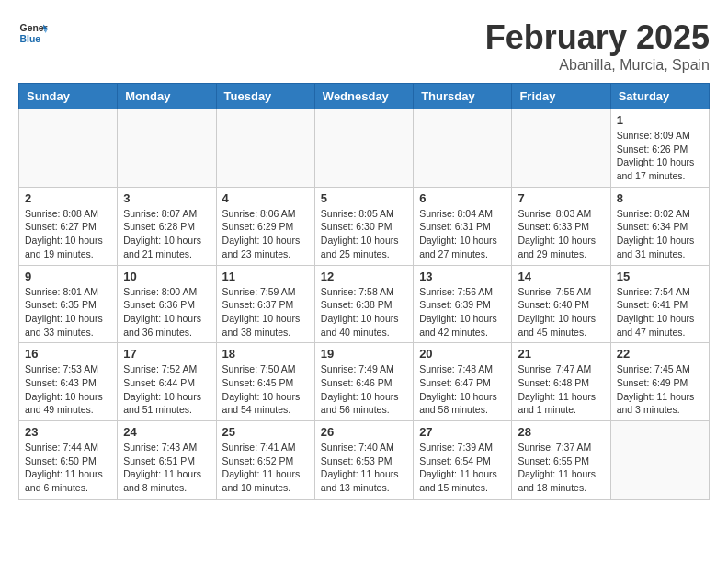  Describe the element at coordinates (462, 313) in the screenshot. I see `day-info: Sunrise: 7:56 AM Sunset: 6:39 PM Dayligh…` at that location.